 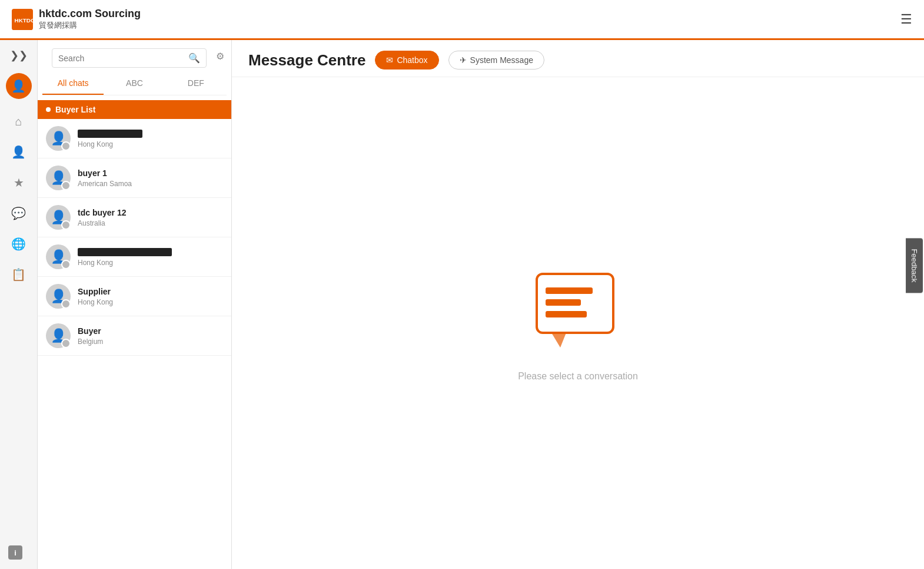 I want to click on avatar-6: 👤, so click(x=58, y=336).